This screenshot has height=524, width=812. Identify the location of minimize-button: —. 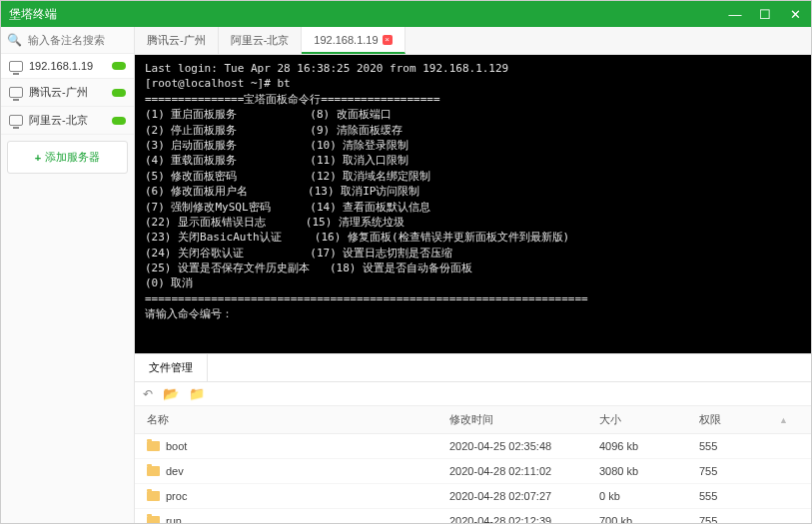
(735, 14).